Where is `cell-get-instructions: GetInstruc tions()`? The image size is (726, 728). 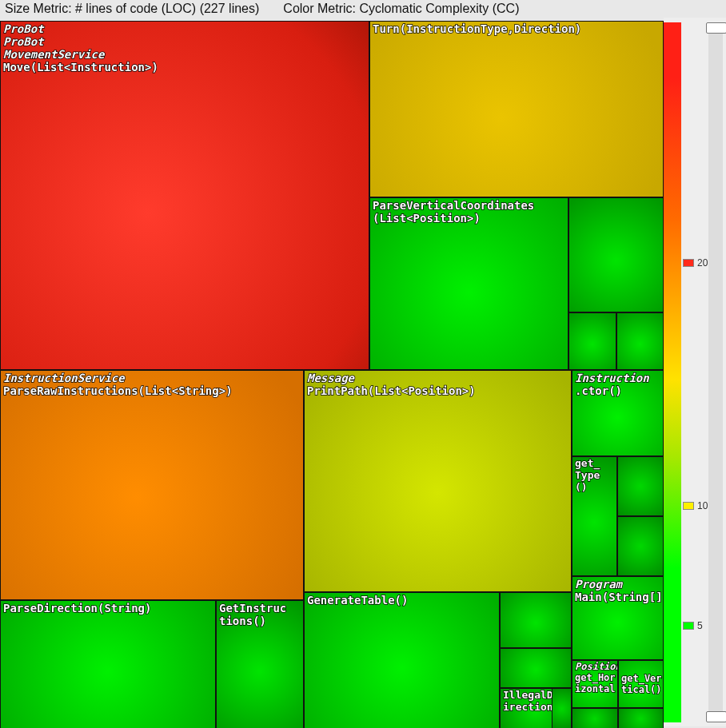 cell-get-instructions: GetInstruc tions() is located at coordinates (260, 664).